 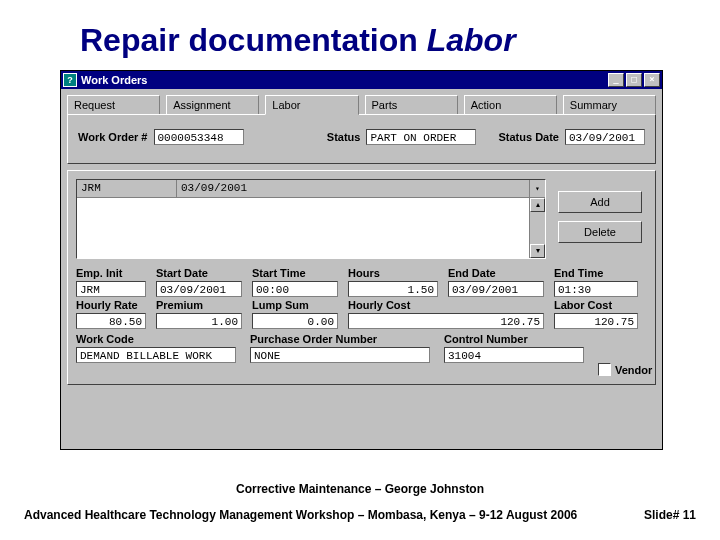 I want to click on tab-parts: Parts, so click(x=412, y=105).